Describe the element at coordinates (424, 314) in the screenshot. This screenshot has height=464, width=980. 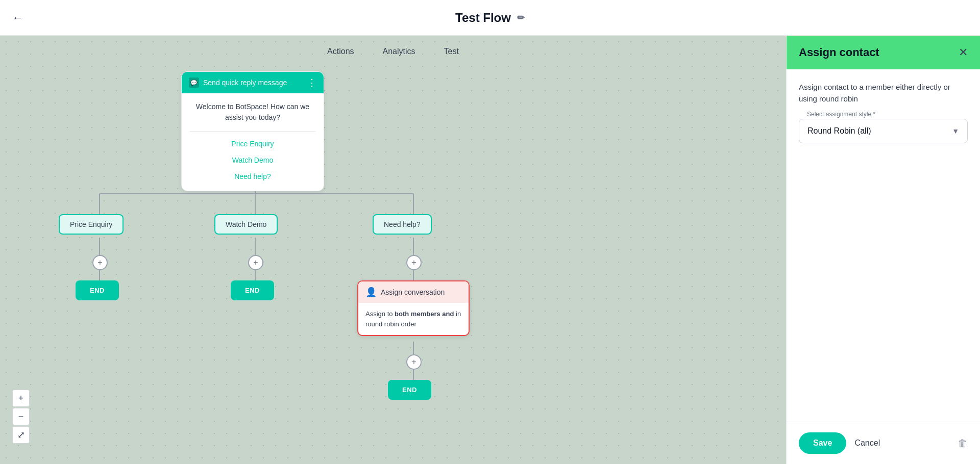
I see `assign-conv-bold-text: both members and` at that location.